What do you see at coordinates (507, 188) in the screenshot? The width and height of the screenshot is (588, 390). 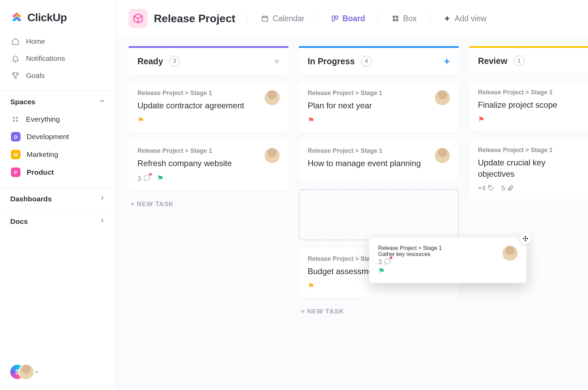 I see `attachments-count: 5` at bounding box center [507, 188].